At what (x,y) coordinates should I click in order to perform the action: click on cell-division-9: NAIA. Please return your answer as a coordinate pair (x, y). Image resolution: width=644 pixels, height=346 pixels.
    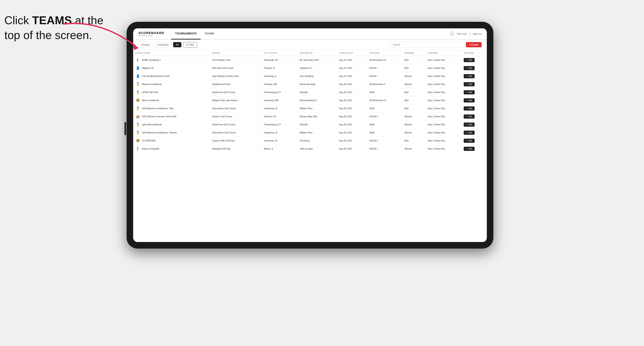
    Looking at the image, I should click on (385, 133).